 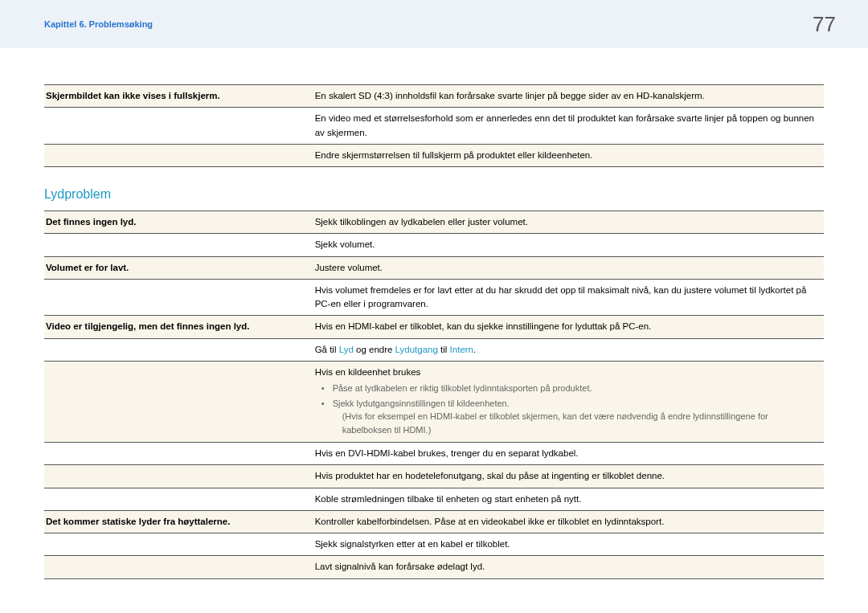 What do you see at coordinates (434, 268) in the screenshot?
I see `table-row: Volumet er for lavt. Justere volumet.` at bounding box center [434, 268].